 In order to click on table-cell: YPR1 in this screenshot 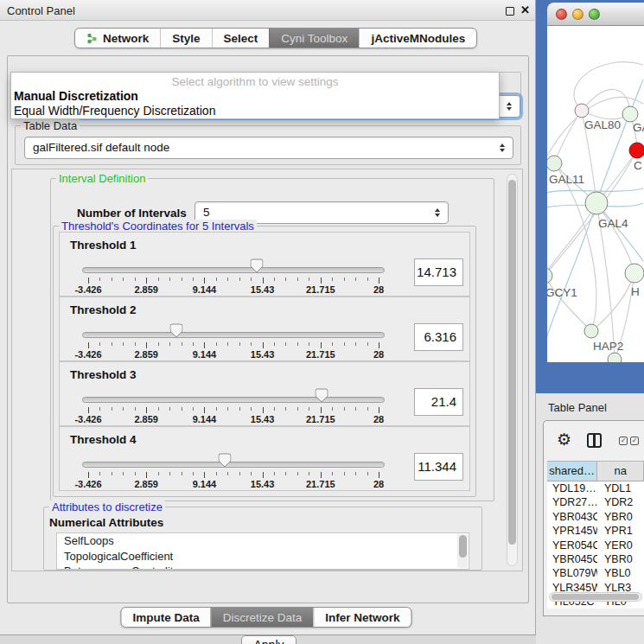, I will do `click(621, 531)`.